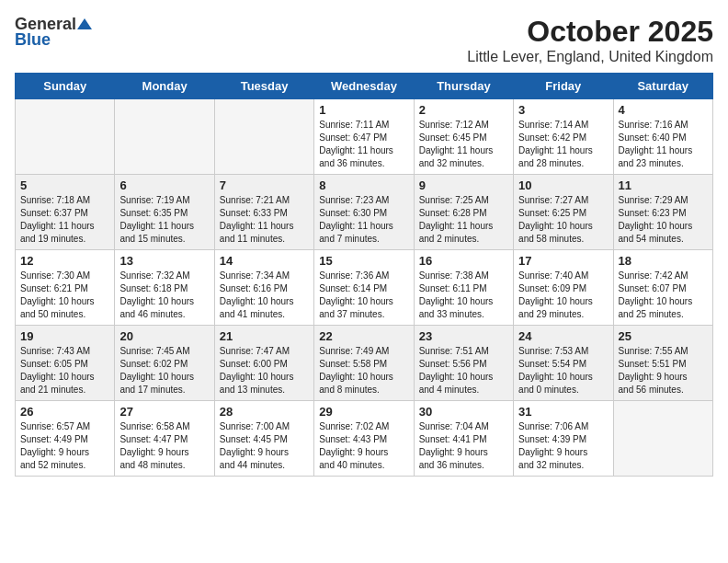  Describe the element at coordinates (664, 295) in the screenshot. I see `day-info: Sunrise: 7:42 AM Sunset: 6:07 PM Dayligh…` at that location.